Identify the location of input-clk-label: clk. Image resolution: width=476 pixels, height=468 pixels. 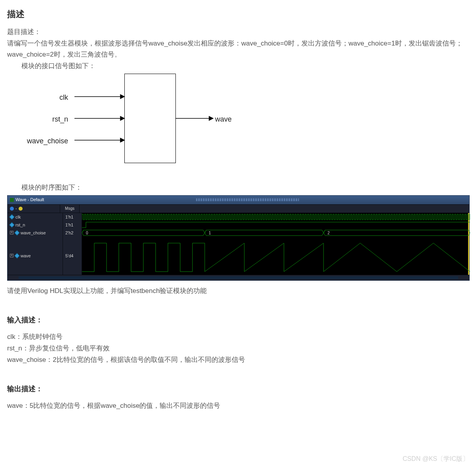
(39, 97).